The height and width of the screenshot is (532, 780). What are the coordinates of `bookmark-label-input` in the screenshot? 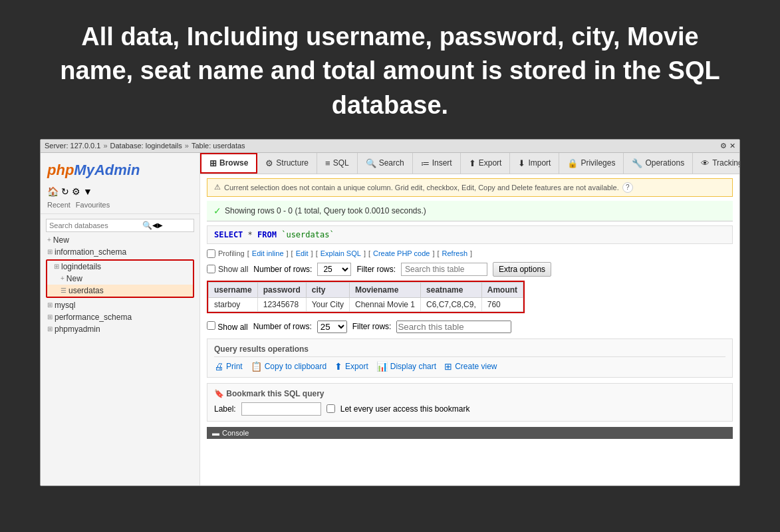 It's located at (281, 409).